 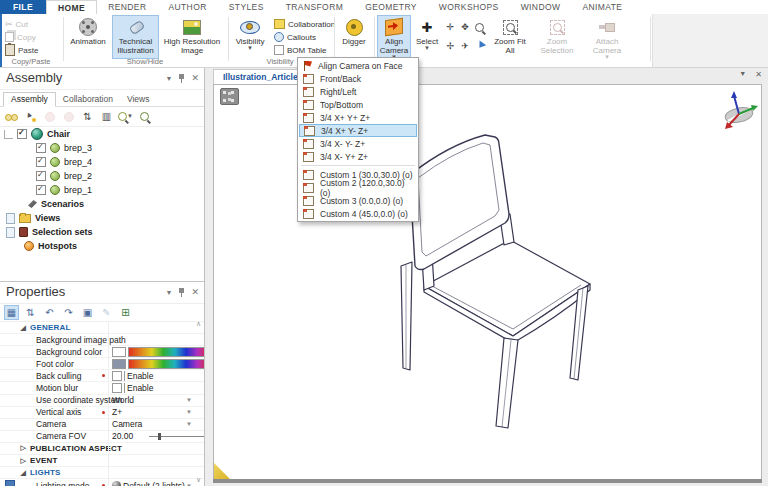 I want to click on bom-grid-icon: ▥, so click(x=106, y=116).